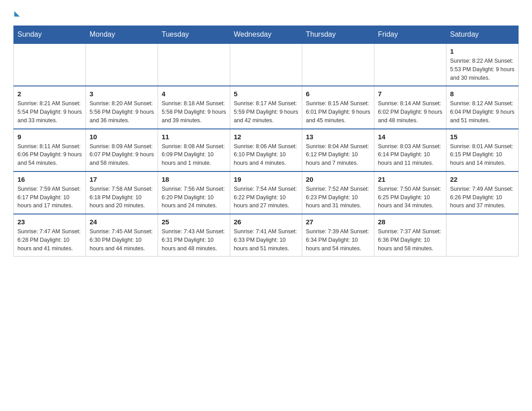 Image resolution: width=532 pixels, height=411 pixels. Describe the element at coordinates (266, 235) in the screenshot. I see `week-row-5: 23Sunrise: 7:47 AM Sunset: 6:28 PM Dayli…` at that location.